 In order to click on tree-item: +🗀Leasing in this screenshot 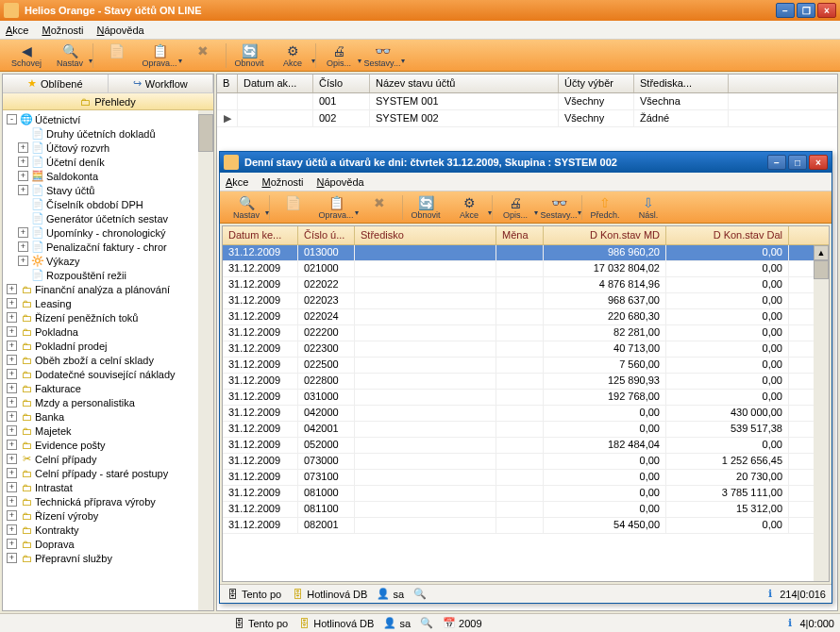, I will do `click(109, 304)`.